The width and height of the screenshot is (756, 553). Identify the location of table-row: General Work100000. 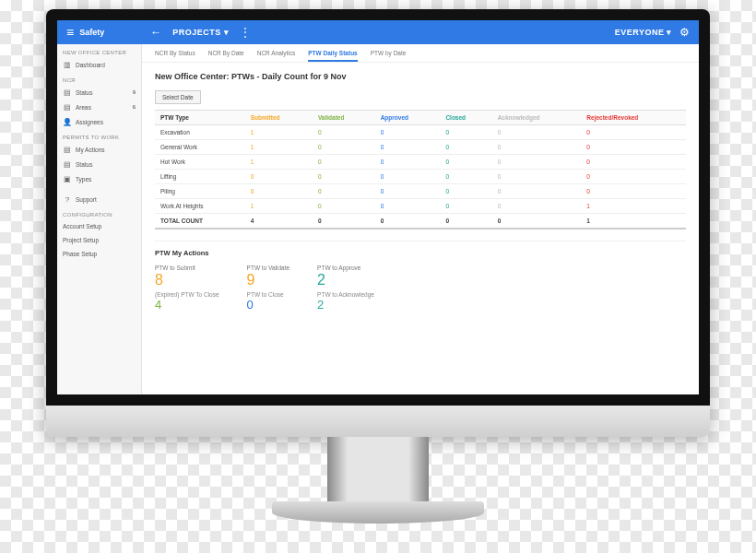
(420, 147).